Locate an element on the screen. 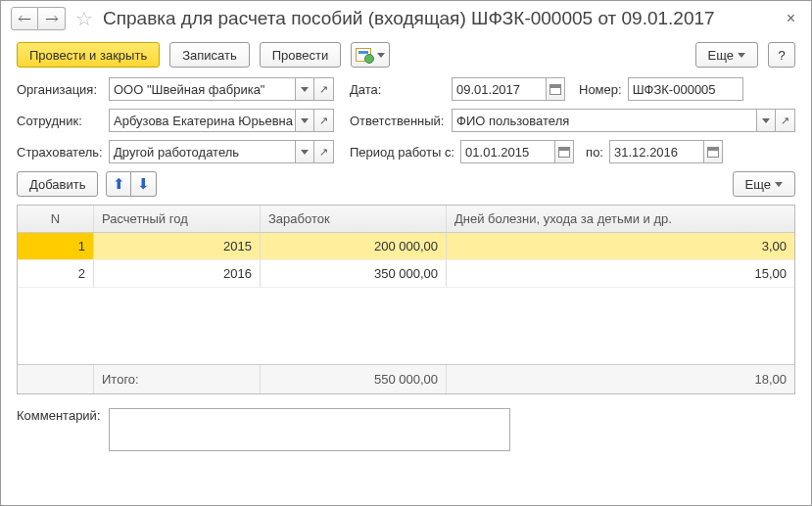 The image size is (812, 506). responsible-field: ФИО пользователя is located at coordinates (623, 120).